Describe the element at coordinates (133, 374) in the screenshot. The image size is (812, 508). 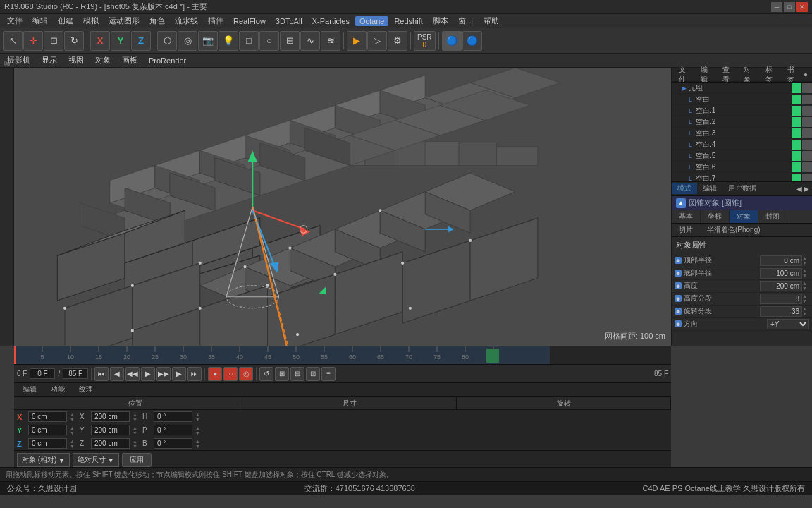
I see `btn-play-back: ◀◀` at that location.